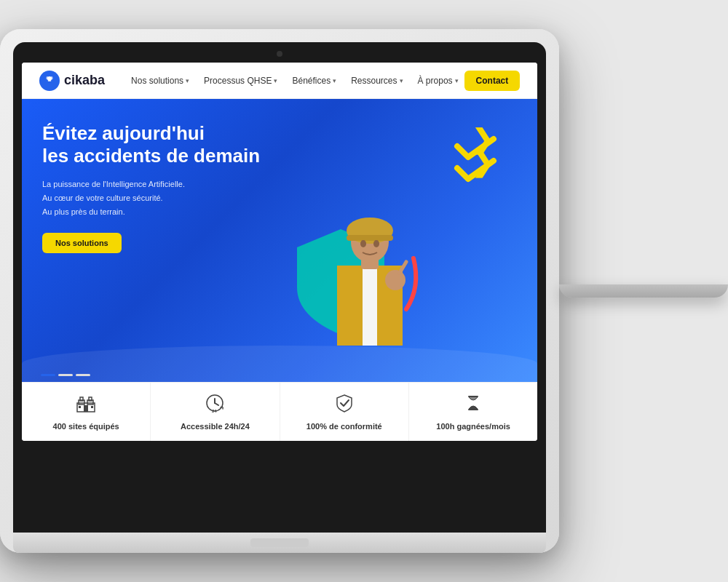 The width and height of the screenshot is (728, 582). Describe the element at coordinates (438, 81) in the screenshot. I see `nav-item-apropos: À propos ▾` at that location.